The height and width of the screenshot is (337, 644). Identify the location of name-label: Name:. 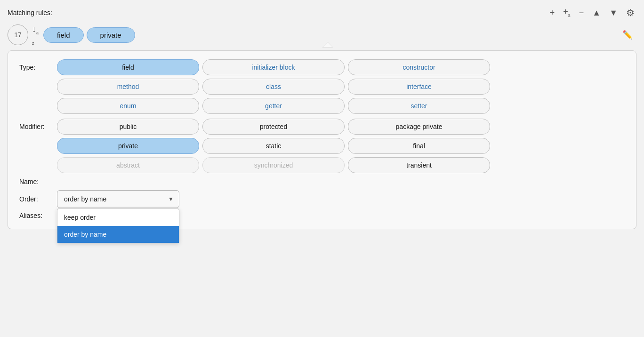
(38, 182).